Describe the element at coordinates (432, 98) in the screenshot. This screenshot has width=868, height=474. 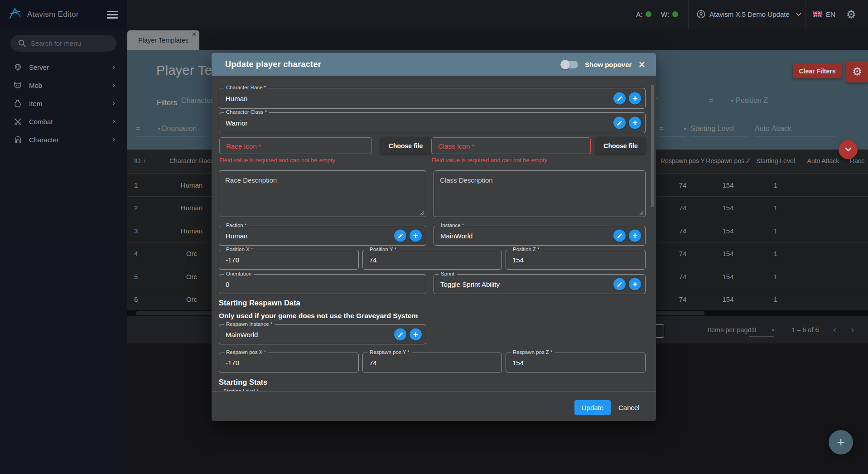
I see `character-race-field: Character Race * Human +` at that location.